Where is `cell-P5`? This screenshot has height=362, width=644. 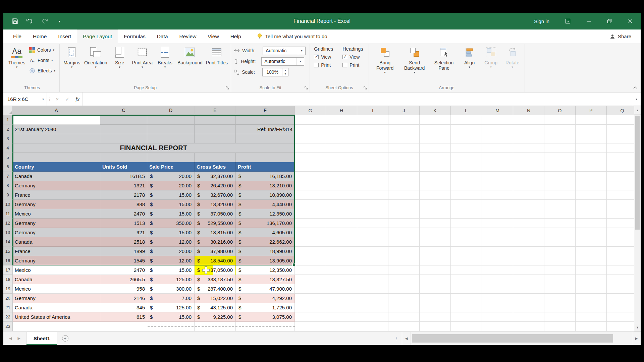
cell-P5 is located at coordinates (591, 158).